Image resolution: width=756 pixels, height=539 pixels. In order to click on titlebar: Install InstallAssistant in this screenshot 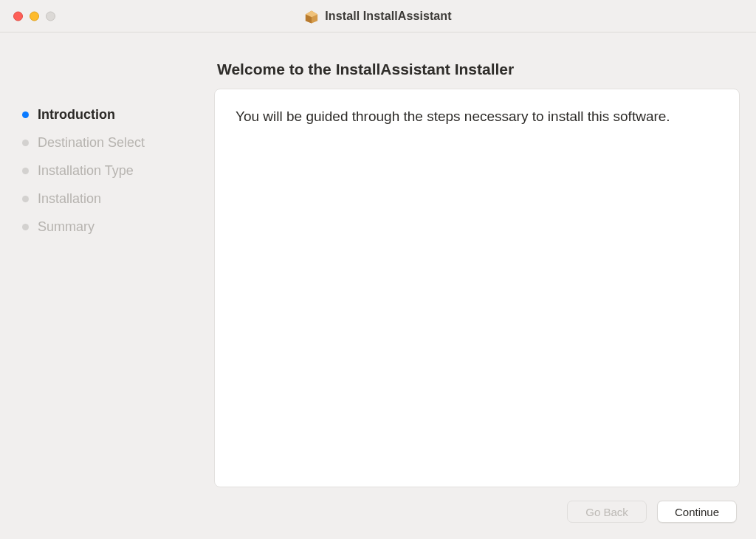, I will do `click(378, 16)`.